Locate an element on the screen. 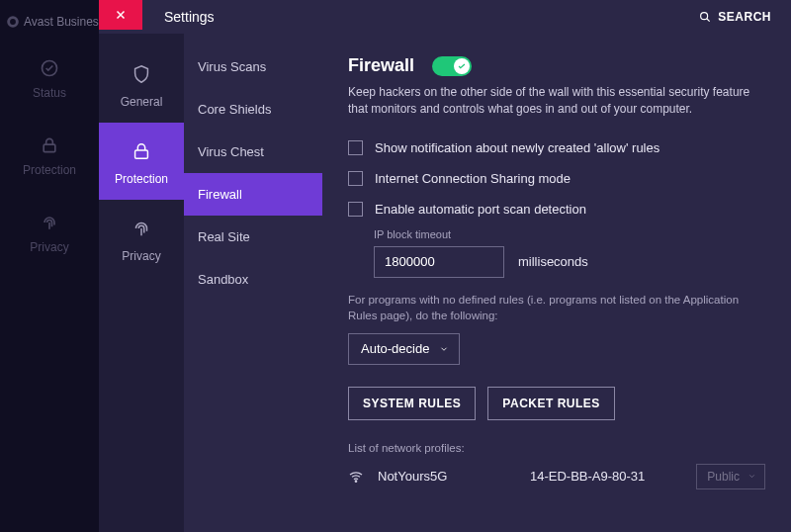 The width and height of the screenshot is (791, 532). search-icon is located at coordinates (705, 17).